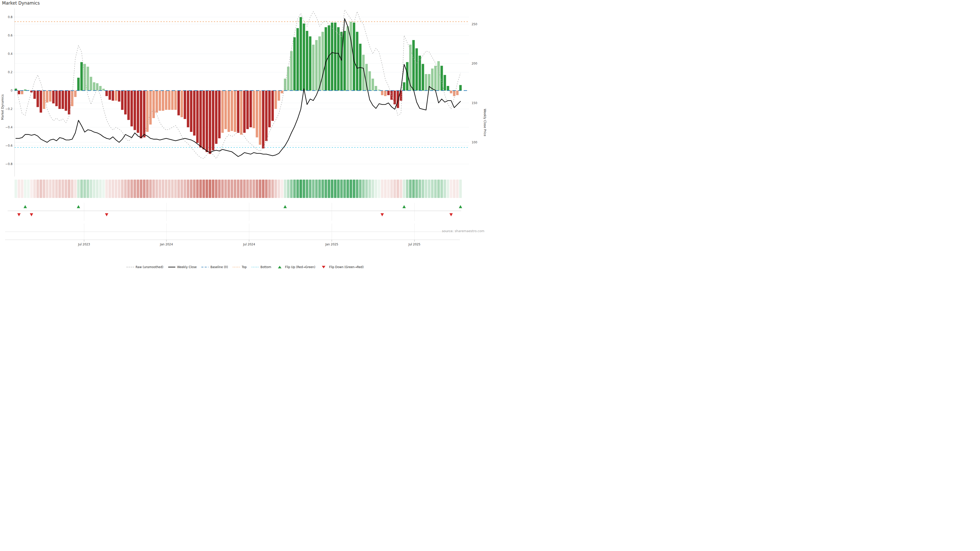 The height and width of the screenshot is (551, 980). Describe the element at coordinates (10, 36) in the screenshot. I see `svg-text: 0.6` at that location.